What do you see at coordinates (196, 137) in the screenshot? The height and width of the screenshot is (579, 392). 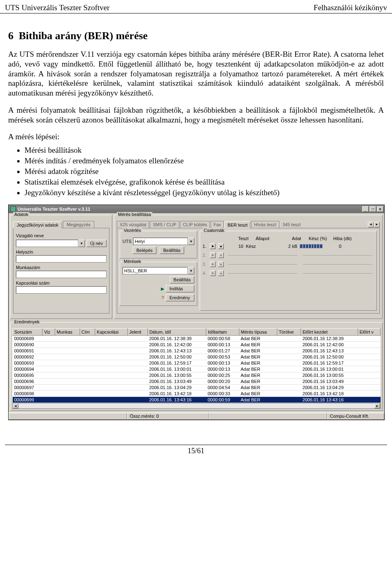 I see `para-3: A mérés lépései:` at bounding box center [196, 137].